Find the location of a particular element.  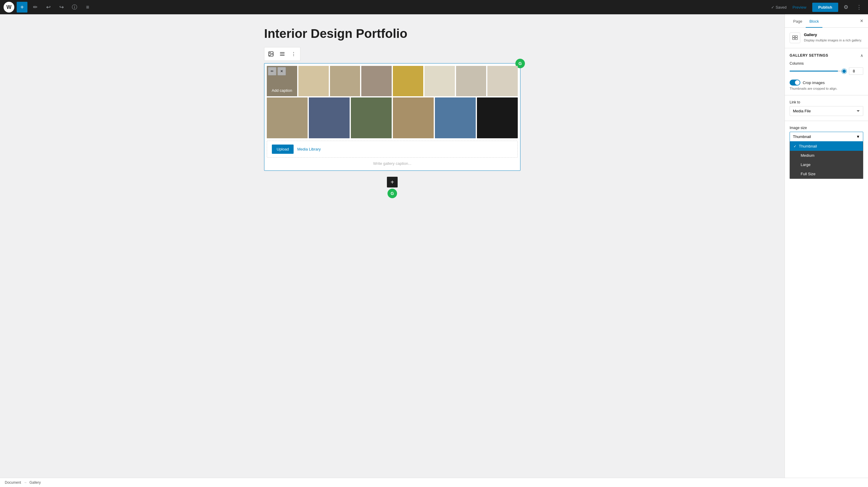

gallery-image-1: ✏ ✕ Add caption is located at coordinates (282, 81).